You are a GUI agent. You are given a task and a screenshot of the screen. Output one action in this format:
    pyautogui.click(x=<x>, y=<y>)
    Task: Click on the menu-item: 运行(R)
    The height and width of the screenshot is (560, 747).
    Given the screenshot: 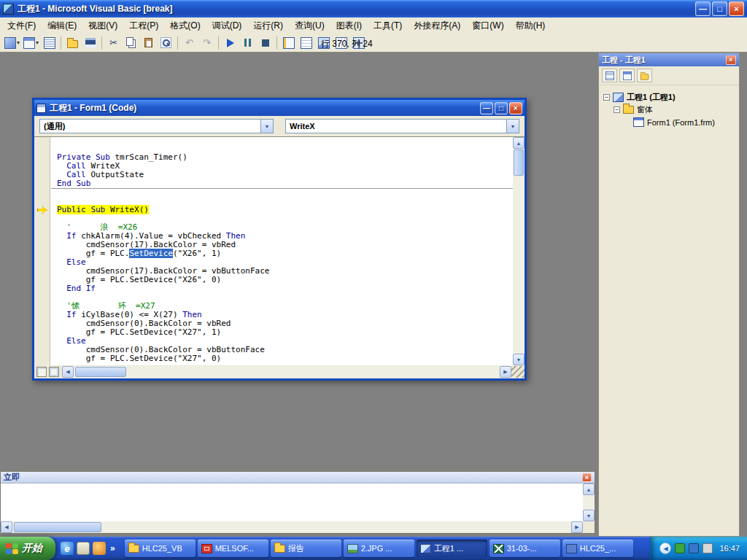 What is the action you would take?
    pyautogui.click(x=268, y=26)
    